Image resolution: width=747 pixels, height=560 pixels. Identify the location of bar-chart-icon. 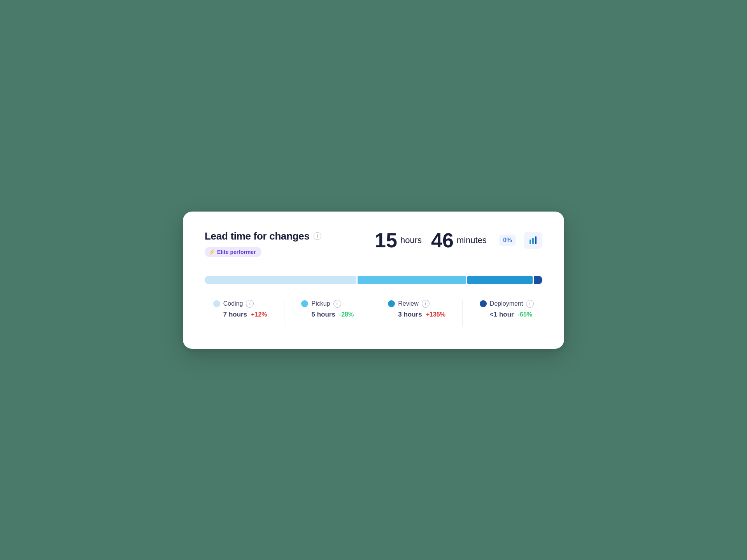
(533, 240).